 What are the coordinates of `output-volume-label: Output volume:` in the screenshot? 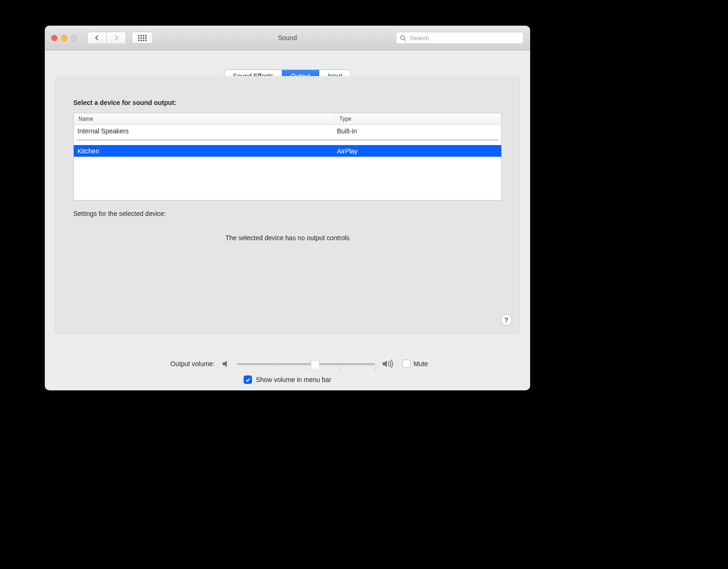 It's located at (192, 364).